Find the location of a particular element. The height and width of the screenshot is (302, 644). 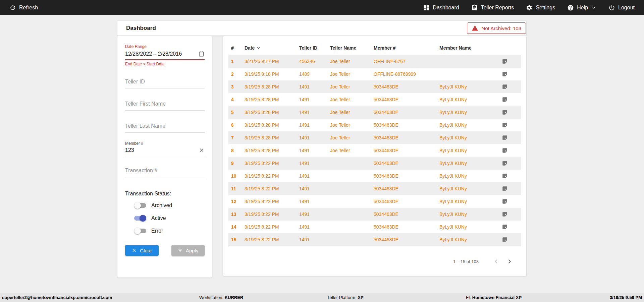

col-header-teller-id: Teller ID is located at coordinates (312, 48).